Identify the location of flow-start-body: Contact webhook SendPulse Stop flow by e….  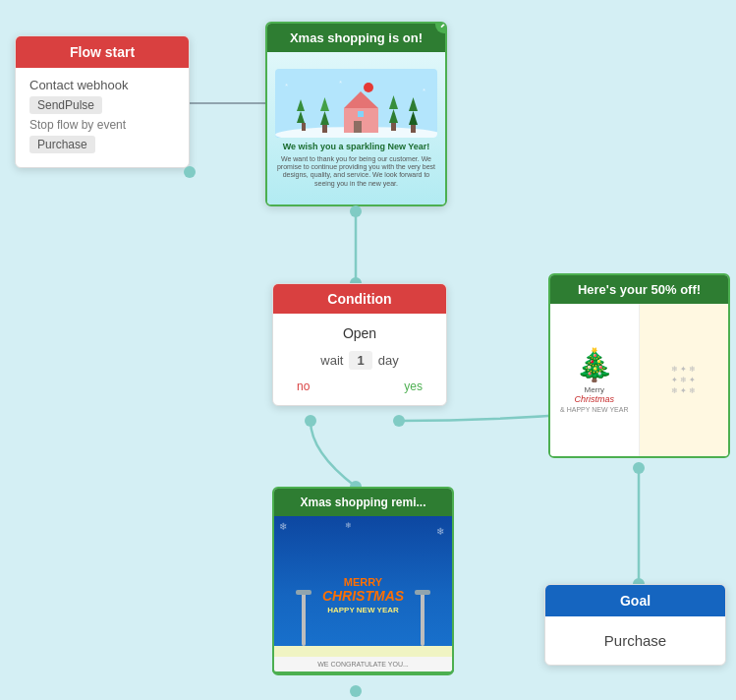
(102, 118).